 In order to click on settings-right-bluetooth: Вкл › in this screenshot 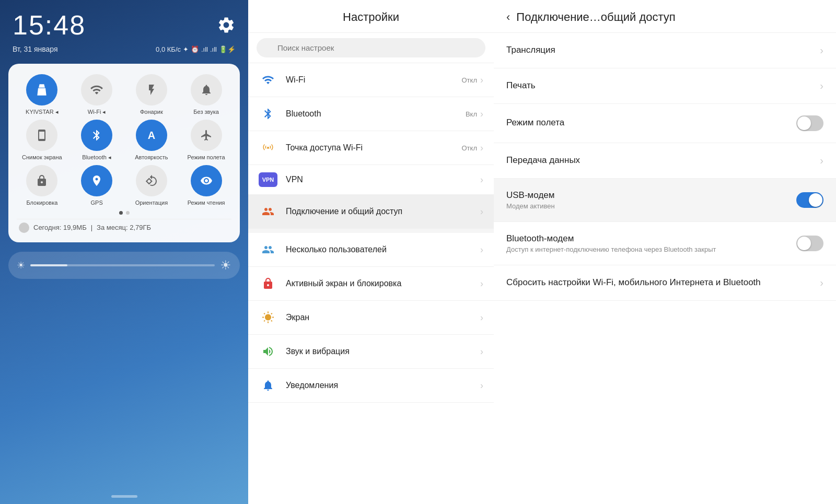, I will do `click(474, 114)`.